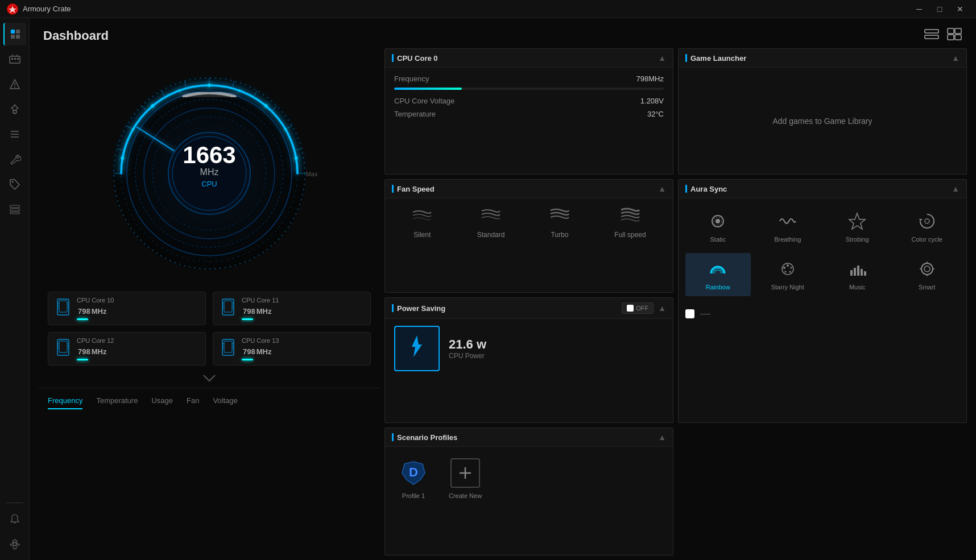  Describe the element at coordinates (15, 519) in the screenshot. I see `sidebar-item-notifications` at that location.